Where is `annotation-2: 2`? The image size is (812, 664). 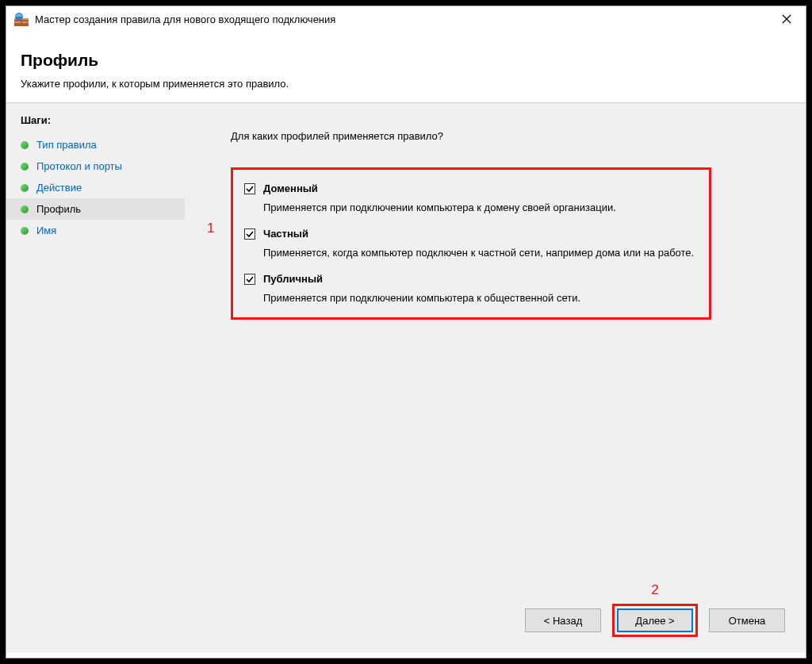 annotation-2: 2 is located at coordinates (655, 590).